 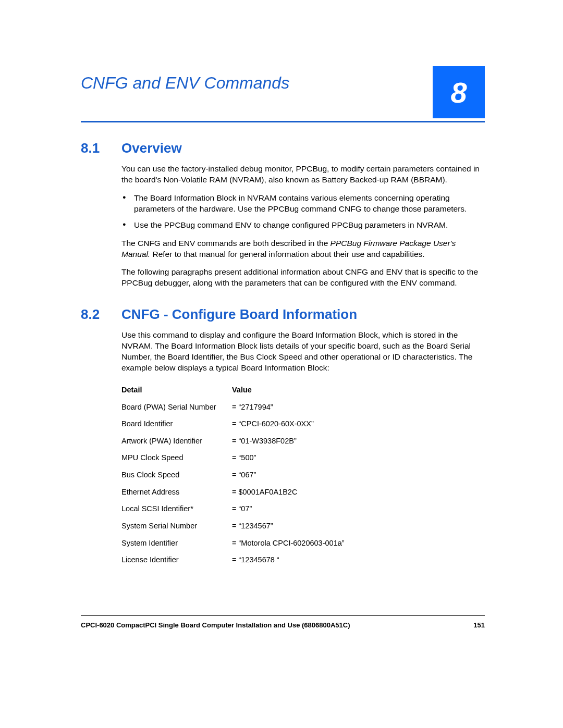 What do you see at coordinates (303, 278) in the screenshot?
I see `paragraph: The following paragraphs present additio…` at bounding box center [303, 278].